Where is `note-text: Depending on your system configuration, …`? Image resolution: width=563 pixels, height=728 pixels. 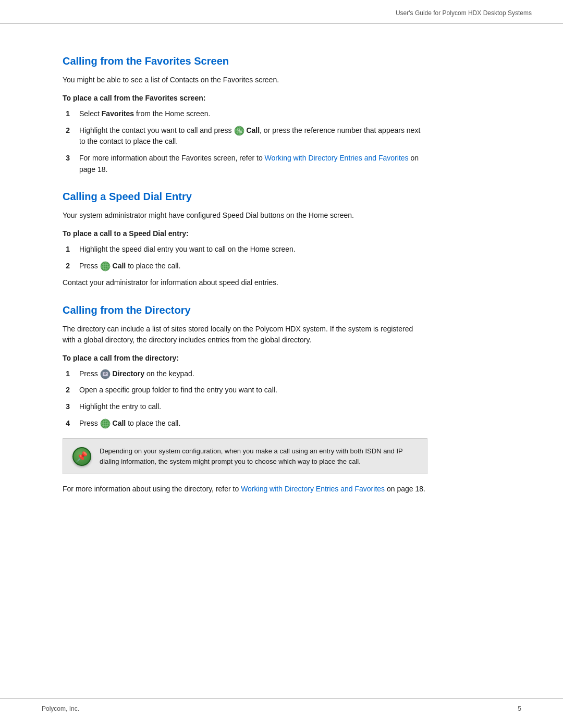 note-text: Depending on your system configuration, … is located at coordinates (259, 456).